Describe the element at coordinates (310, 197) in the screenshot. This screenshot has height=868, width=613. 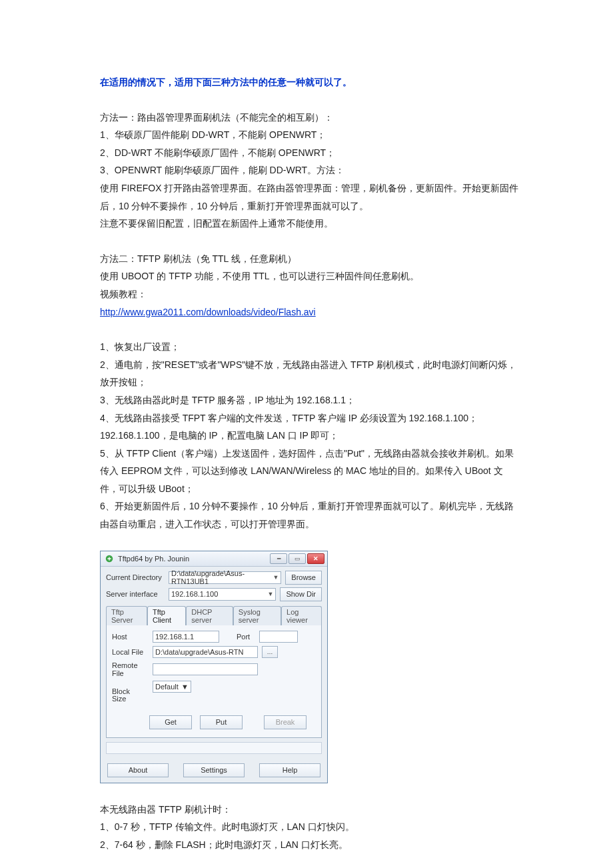
I see `method-1-item-4: 使用 FIREFOX 打开路由器管理界面。在路由器管理界面：管理，刷机备份，更新…` at that location.